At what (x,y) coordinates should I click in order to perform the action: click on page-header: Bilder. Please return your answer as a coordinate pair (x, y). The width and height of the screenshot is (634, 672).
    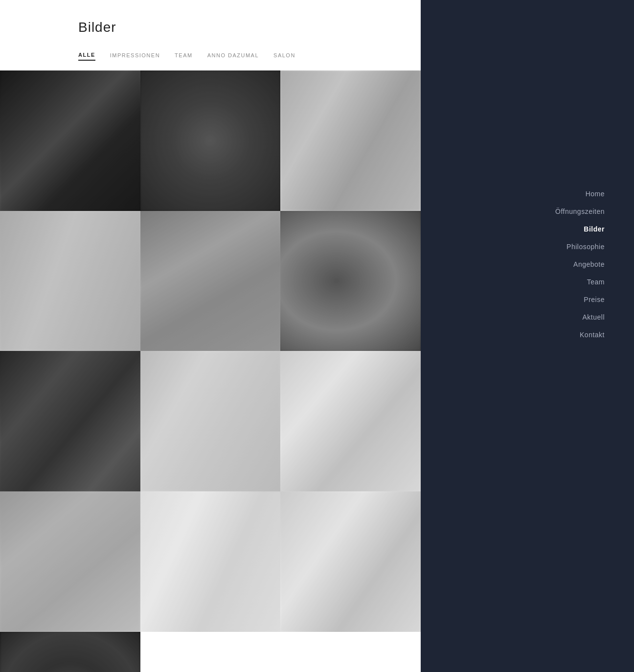
    Looking at the image, I should click on (210, 23).